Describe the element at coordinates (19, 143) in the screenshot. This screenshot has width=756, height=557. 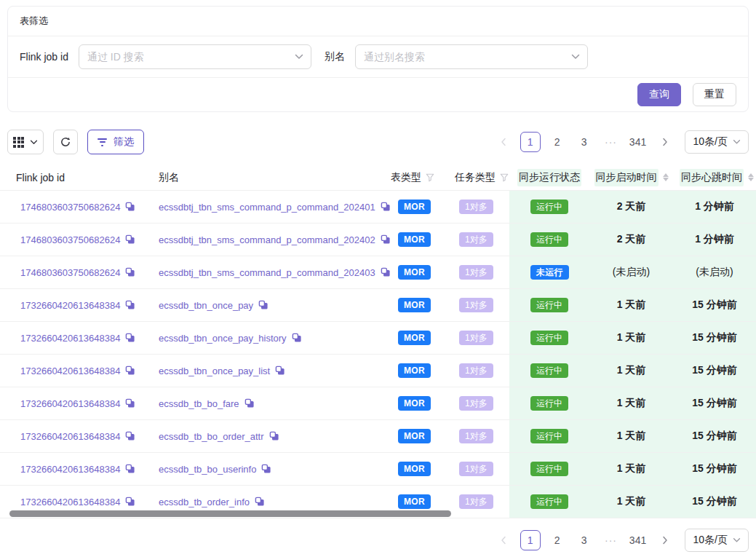
I see `grid-icon` at that location.